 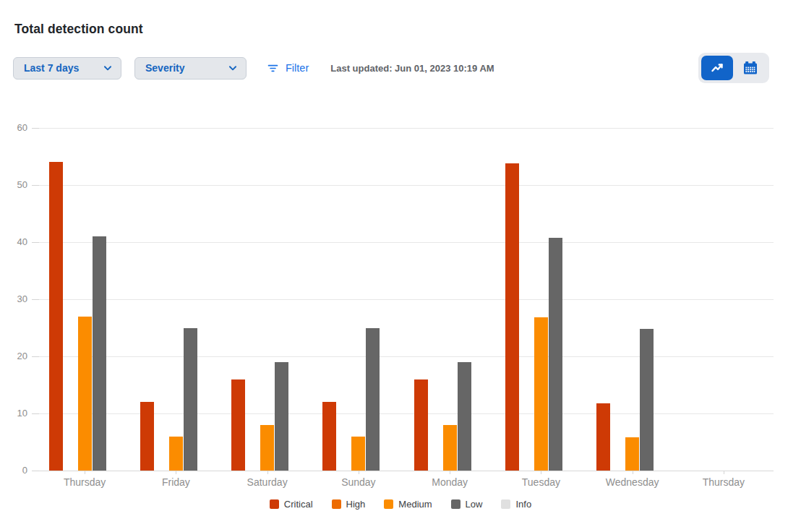 I want to click on calendar-view-button, so click(x=750, y=68).